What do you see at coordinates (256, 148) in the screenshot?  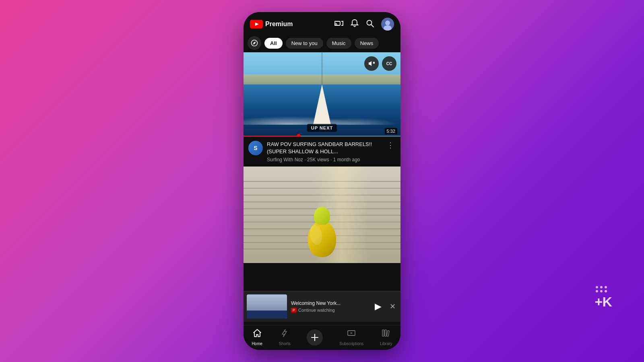 I see `channel-avatar: S` at bounding box center [256, 148].